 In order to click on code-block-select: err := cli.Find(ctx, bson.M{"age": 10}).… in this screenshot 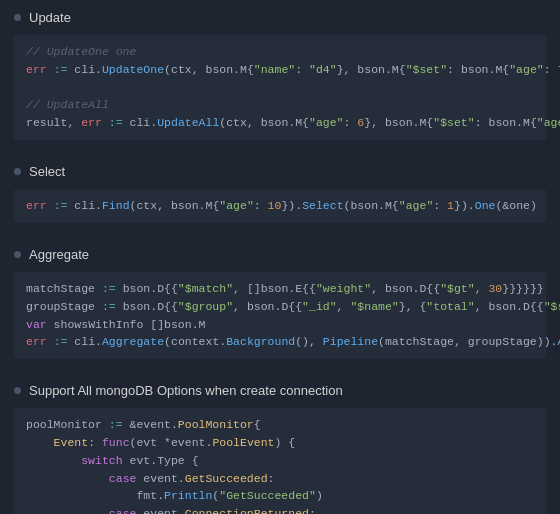, I will do `click(280, 206)`.